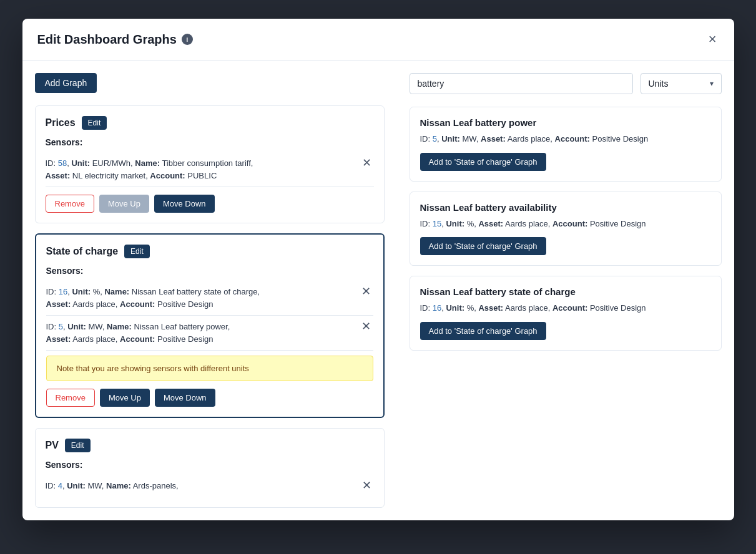 The width and height of the screenshot is (756, 554). What do you see at coordinates (566, 308) in the screenshot?
I see `result-card-meta-3: ID: 16, Unit: %, Asset: Aards place, Acc…` at bounding box center [566, 308].